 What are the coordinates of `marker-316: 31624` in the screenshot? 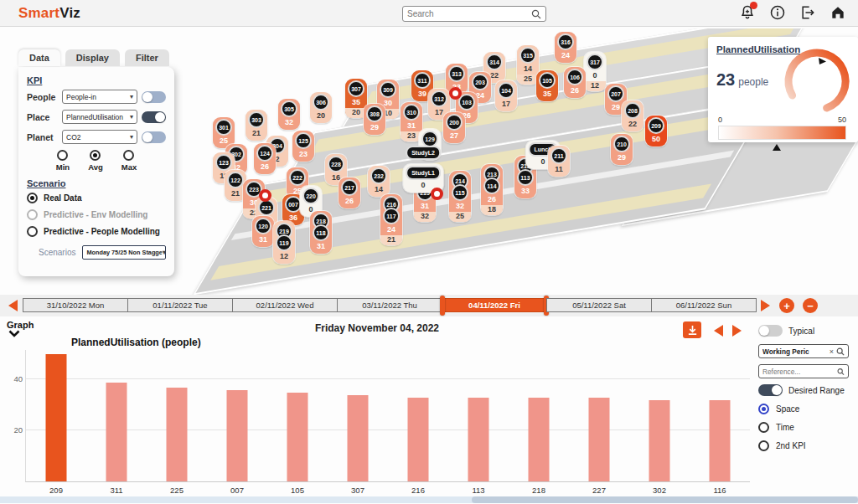 It's located at (566, 47).